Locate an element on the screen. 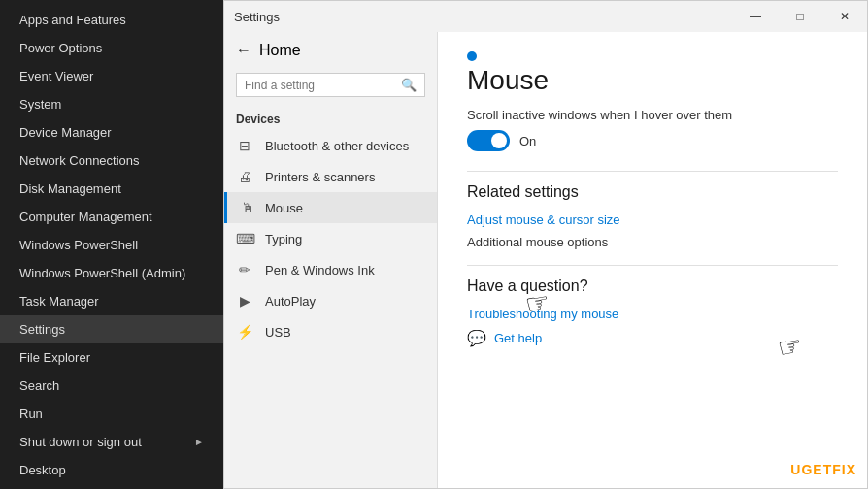  watermark-text: UGETFIX is located at coordinates (823, 470).